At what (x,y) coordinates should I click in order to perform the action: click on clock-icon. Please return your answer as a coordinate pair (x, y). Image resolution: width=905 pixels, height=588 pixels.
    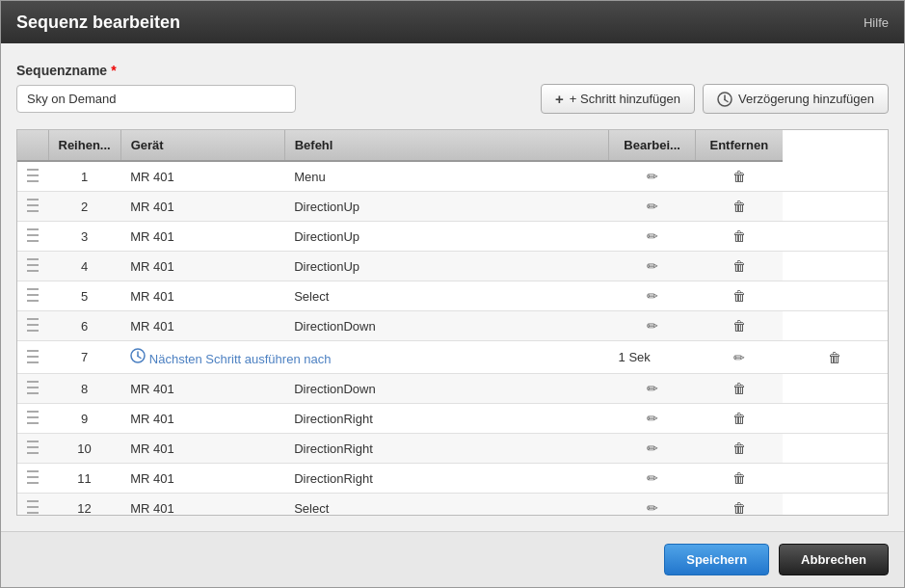
    Looking at the image, I should click on (725, 99).